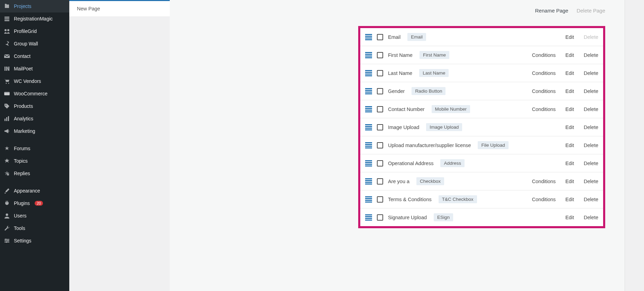 Image resolution: width=644 pixels, height=291 pixels. What do you see at coordinates (430, 145) in the screenshot?
I see `field-name-label: Upload manufacturer/supplier license` at bounding box center [430, 145].